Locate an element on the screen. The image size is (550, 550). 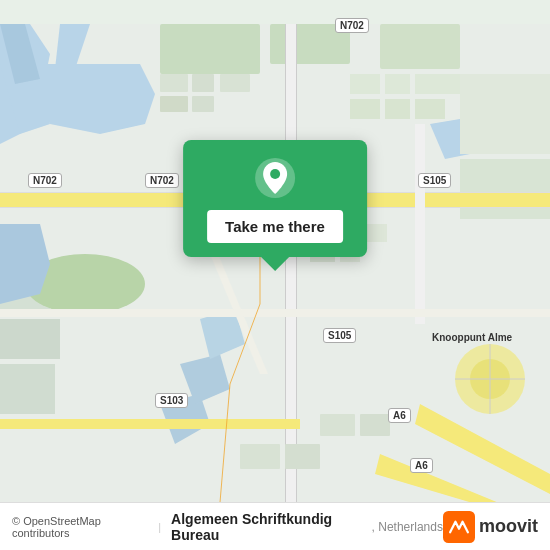
road-label-a6-2: A6 is located at coordinates (422, 466).